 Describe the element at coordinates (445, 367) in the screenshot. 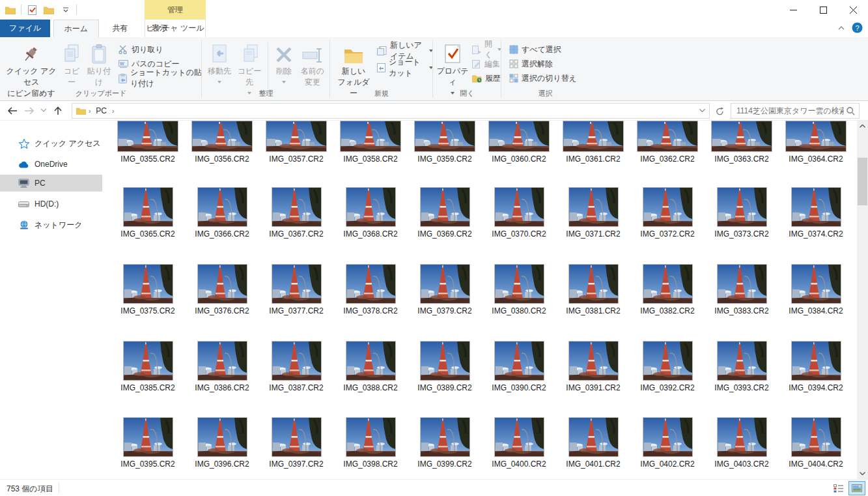

I see `file-item: IMG_0389.CR2` at that location.